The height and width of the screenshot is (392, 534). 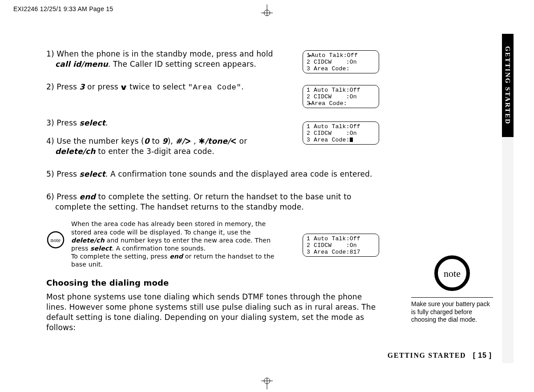 I want to click on step-6: 6) Press end to complete the setting. Or…, so click(x=215, y=202).